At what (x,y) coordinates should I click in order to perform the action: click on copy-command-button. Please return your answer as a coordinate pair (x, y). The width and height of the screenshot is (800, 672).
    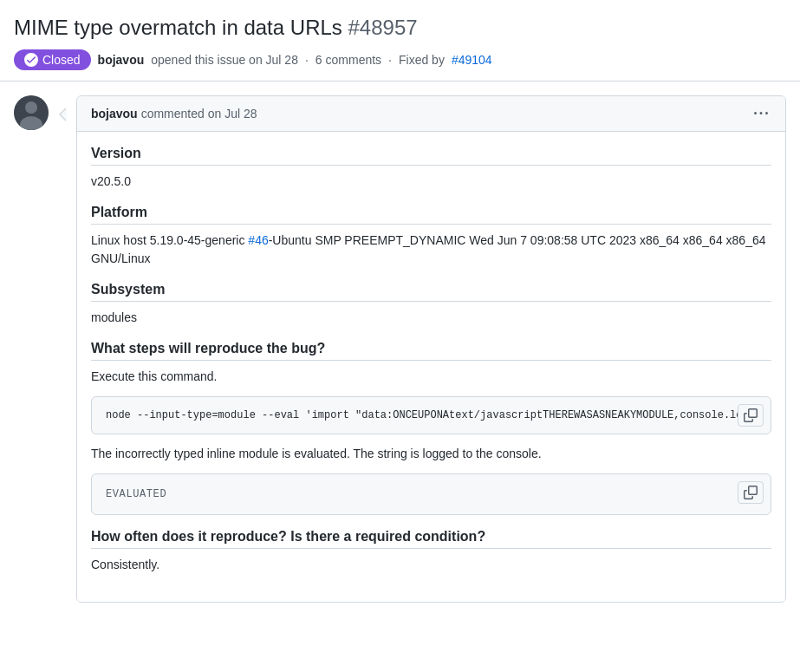
    Looking at the image, I should click on (751, 415).